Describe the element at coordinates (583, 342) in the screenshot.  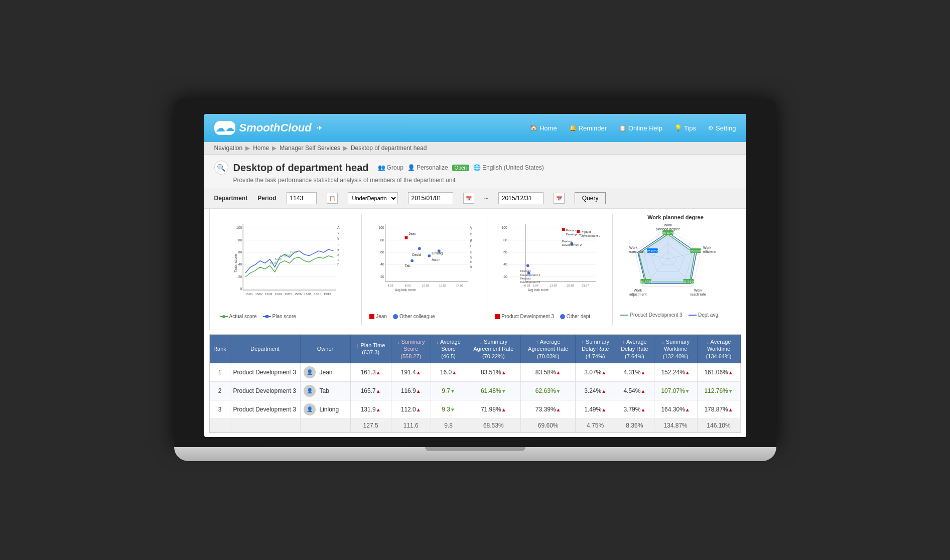
I see `sort-summary-delay-icon: ↑` at that location.